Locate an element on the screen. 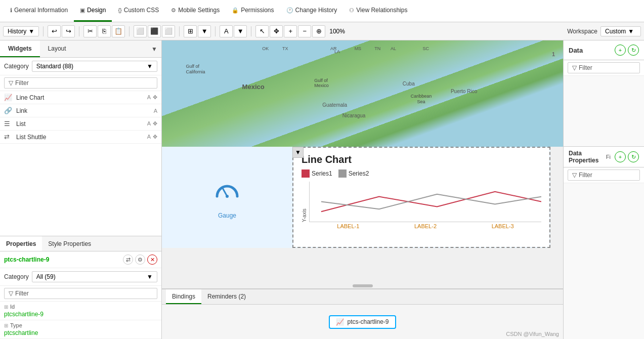  align-left-button: ⬜ is located at coordinates (140, 31).